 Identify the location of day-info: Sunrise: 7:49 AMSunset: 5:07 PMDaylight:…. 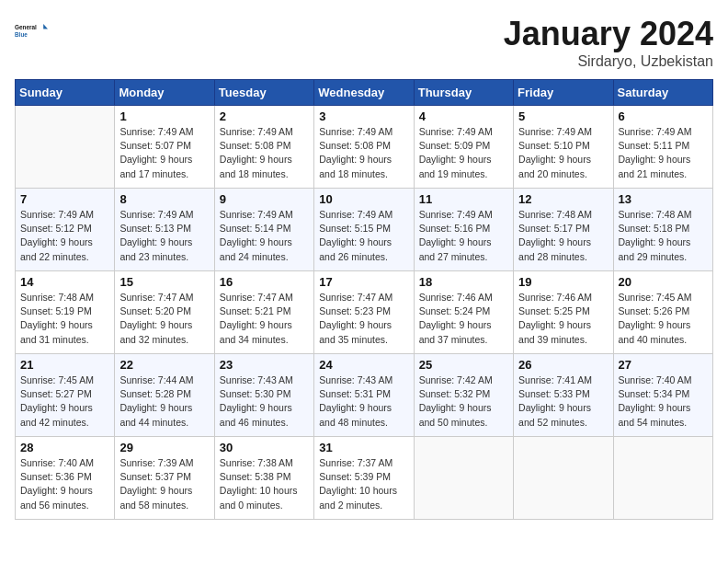
(164, 153).